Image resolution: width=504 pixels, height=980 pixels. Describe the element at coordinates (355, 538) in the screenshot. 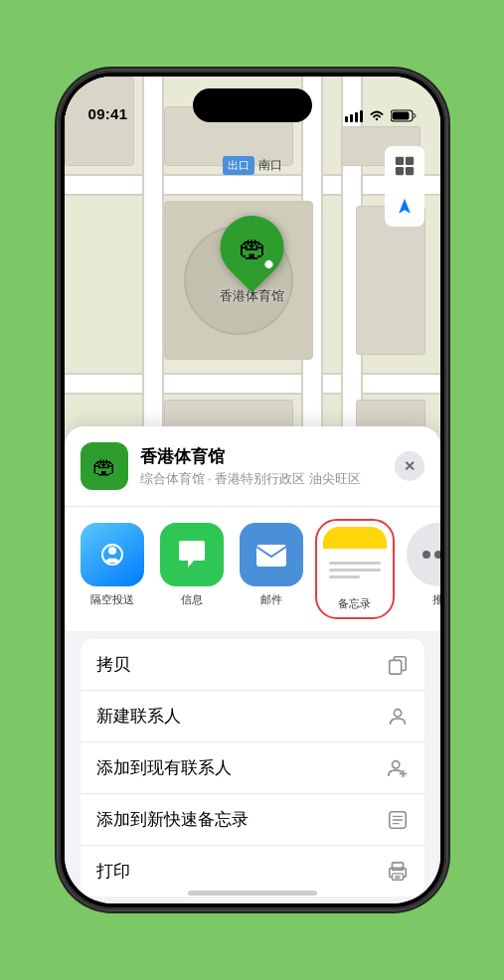

I see `notes-header-bar` at that location.